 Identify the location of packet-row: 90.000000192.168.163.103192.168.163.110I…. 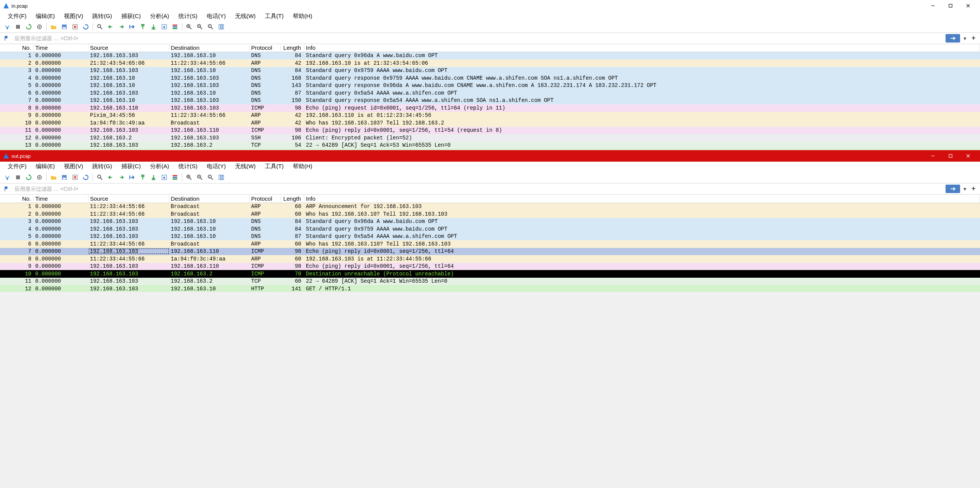
(490, 267).